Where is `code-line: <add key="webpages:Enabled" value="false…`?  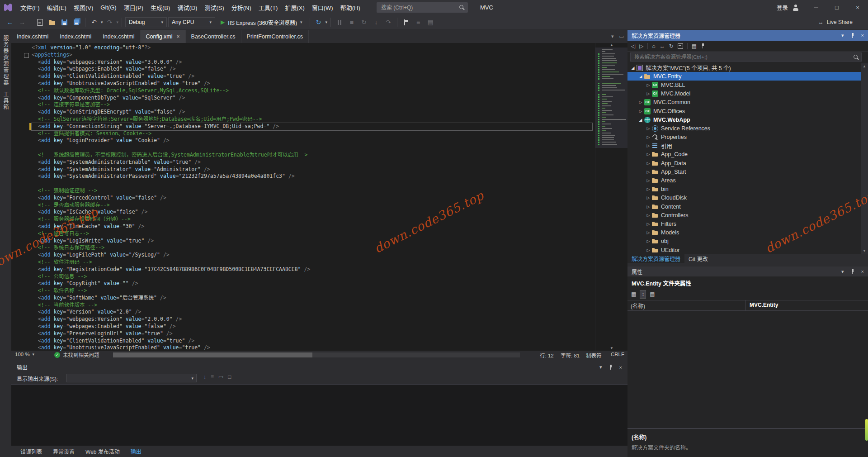 code-line: <add key="webpages:Enabled" value="false… is located at coordinates (312, 69).